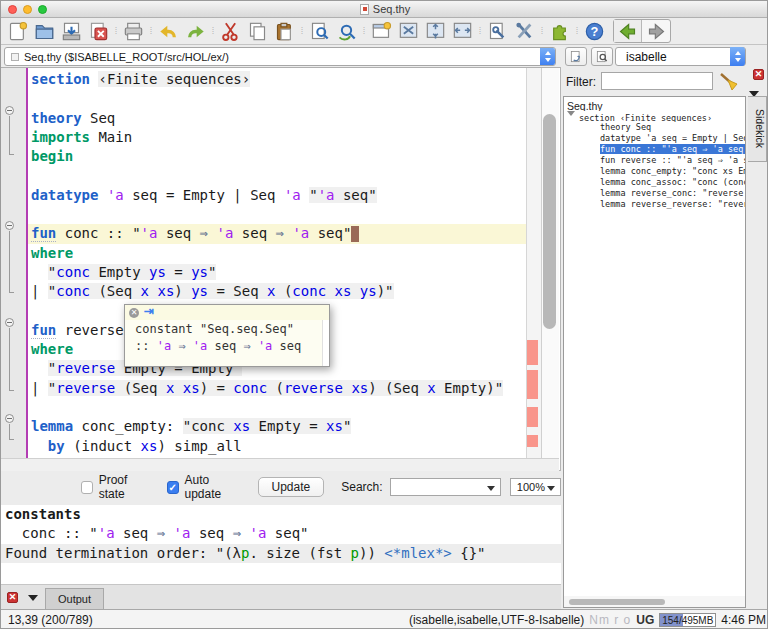 The image size is (768, 629). Describe the element at coordinates (436, 31) in the screenshot. I see `split-horizontal-button` at that location.